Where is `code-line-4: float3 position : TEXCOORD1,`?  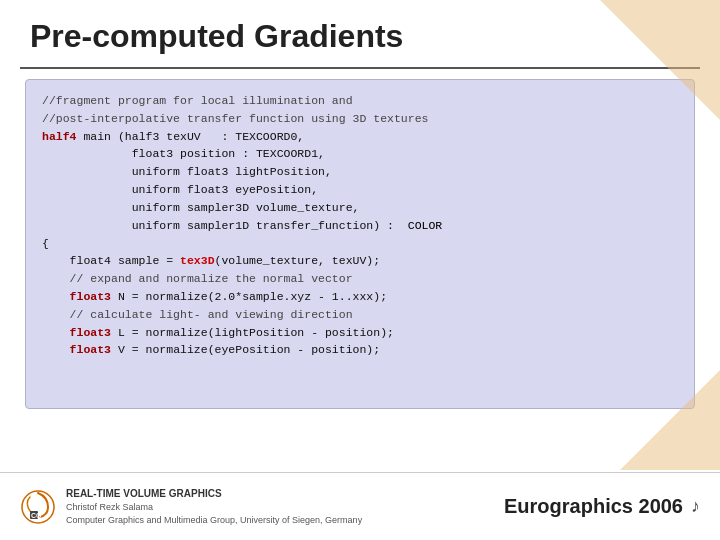
code-line-4: float3 position : TEXCOORD1, is located at coordinates (360, 154).